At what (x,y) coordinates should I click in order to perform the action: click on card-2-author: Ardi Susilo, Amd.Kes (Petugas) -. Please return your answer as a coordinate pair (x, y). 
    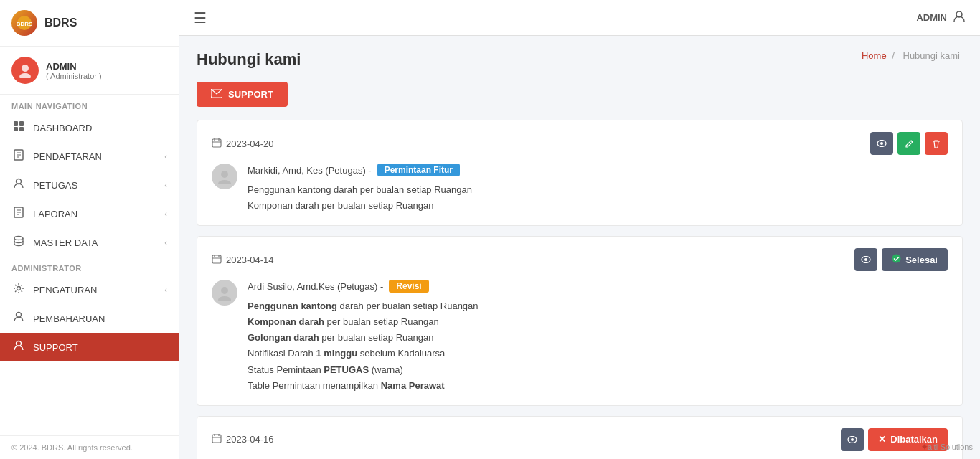
    Looking at the image, I should click on (316, 287).